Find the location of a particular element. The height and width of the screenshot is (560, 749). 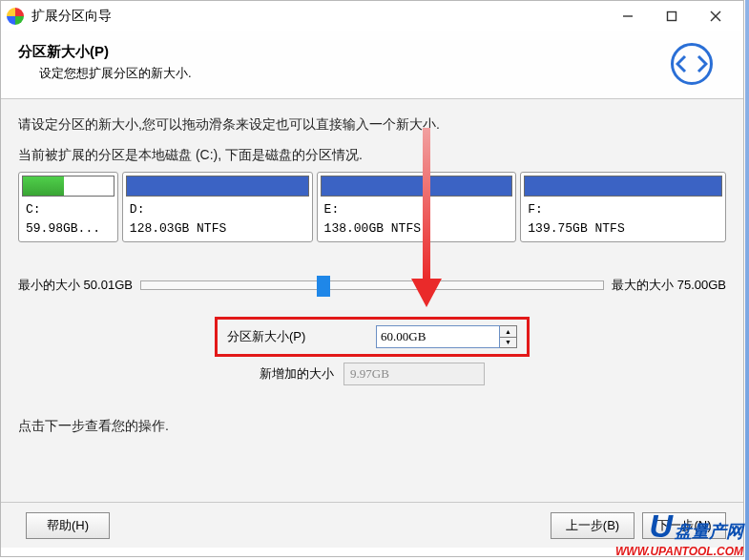

minimize-icon is located at coordinates (628, 16).